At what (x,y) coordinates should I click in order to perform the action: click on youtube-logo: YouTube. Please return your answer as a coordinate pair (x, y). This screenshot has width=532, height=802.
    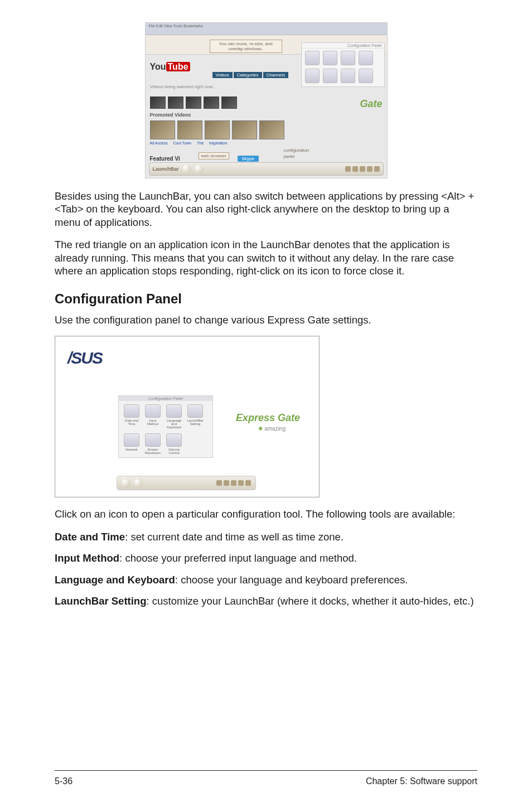
    Looking at the image, I should click on (170, 67).